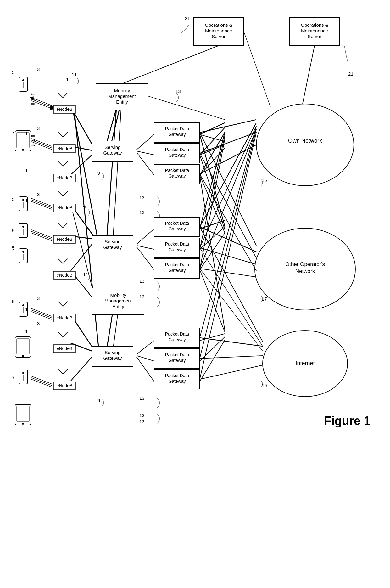 The height and width of the screenshot is (588, 390). I want to click on svg-text: 15, so click(264, 180).